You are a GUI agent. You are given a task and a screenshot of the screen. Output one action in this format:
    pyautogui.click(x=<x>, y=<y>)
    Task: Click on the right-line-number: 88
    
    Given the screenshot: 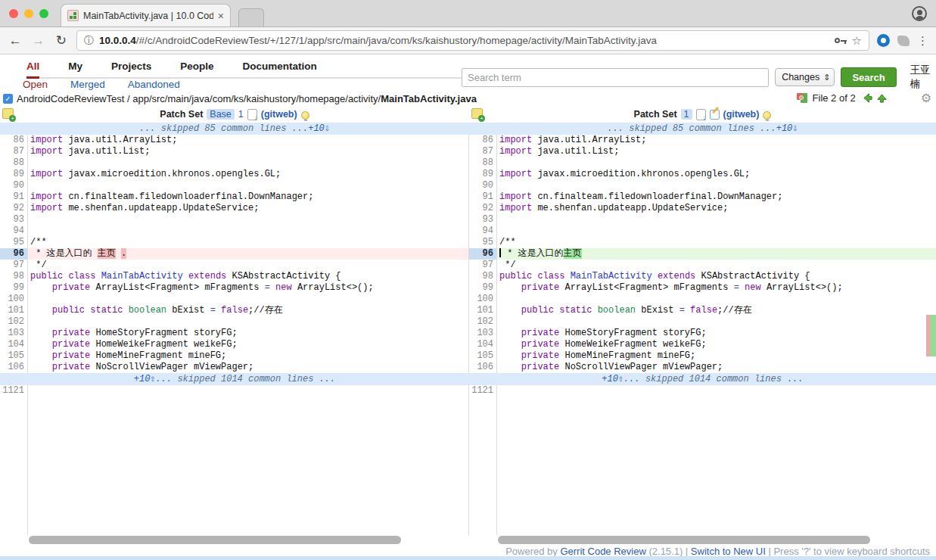 What is the action you would take?
    pyautogui.click(x=483, y=163)
    